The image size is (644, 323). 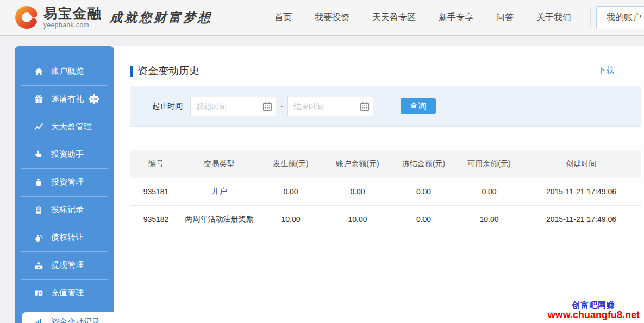 I want to click on col-header-available: 可用余额(元), so click(x=489, y=164).